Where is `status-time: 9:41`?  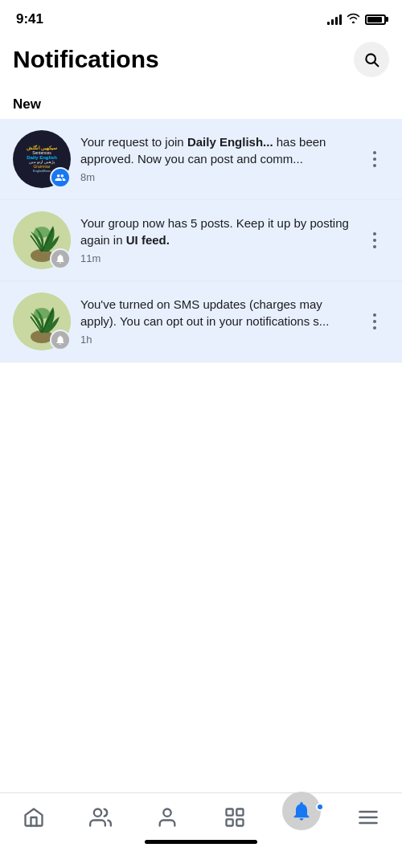 status-time: 9:41 is located at coordinates (30, 19).